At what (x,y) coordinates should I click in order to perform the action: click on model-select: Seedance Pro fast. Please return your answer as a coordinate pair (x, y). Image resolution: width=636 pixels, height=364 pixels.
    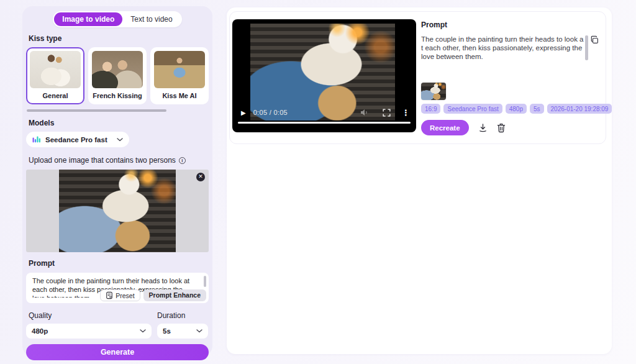
    Looking at the image, I should click on (78, 139).